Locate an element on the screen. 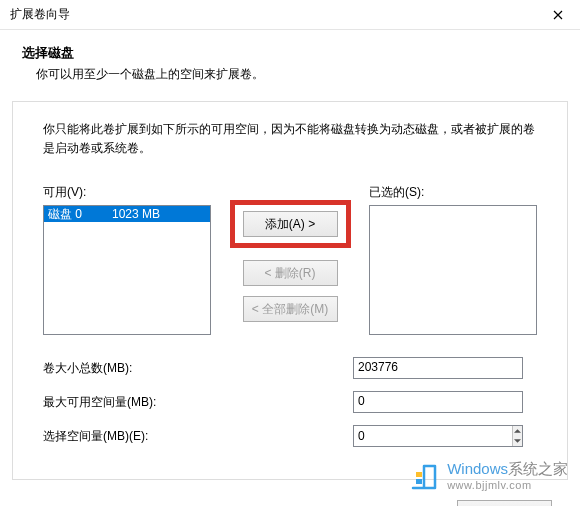  spinner-down-button is located at coordinates (518, 441).